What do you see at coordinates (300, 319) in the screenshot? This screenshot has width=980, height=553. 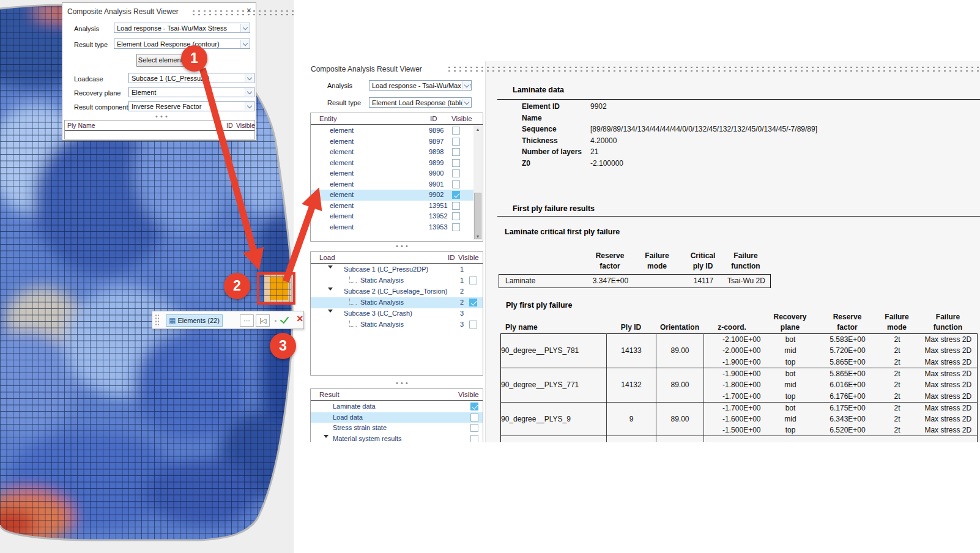 I see `cancel-x-icon: ×` at bounding box center [300, 319].